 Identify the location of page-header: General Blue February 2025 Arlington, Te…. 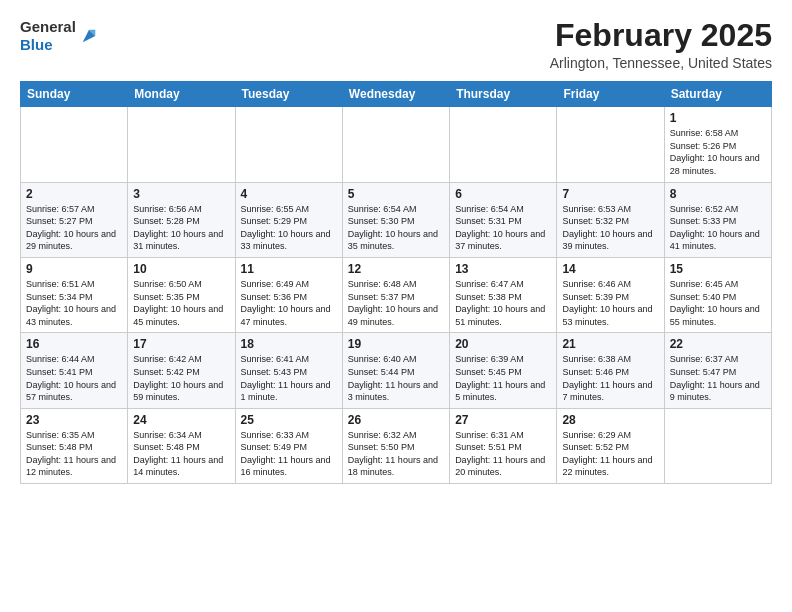
(396, 44).